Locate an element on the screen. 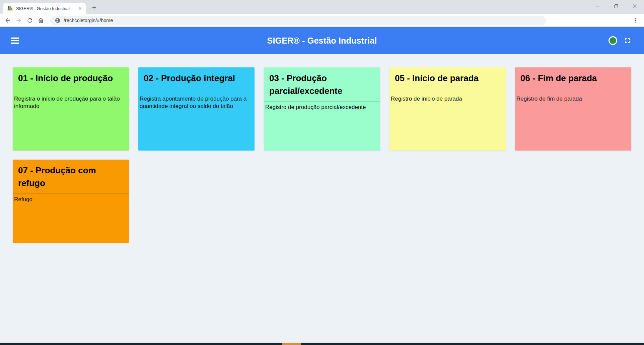 The image size is (644, 345). menu-card: 01 - Início de produção Registra o iníci… is located at coordinates (71, 109).